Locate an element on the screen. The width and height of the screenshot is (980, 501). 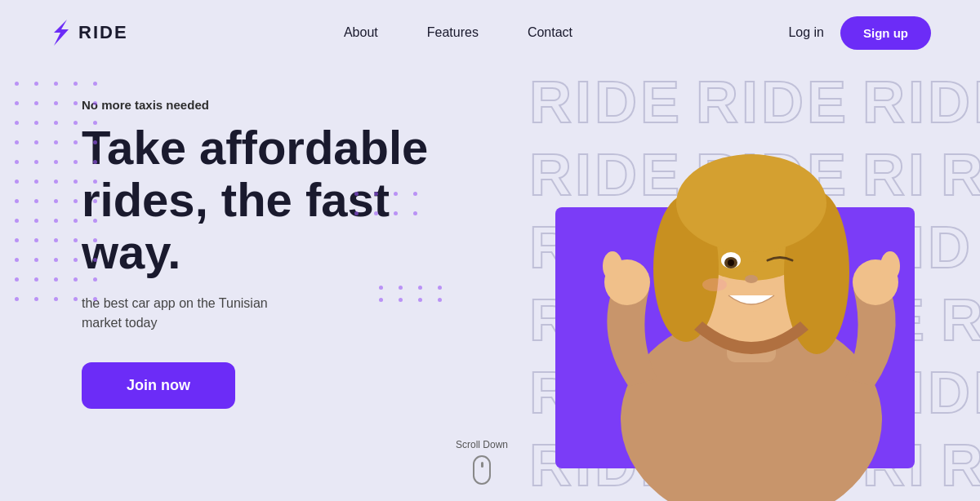
logo: RIDE is located at coordinates (88, 33).